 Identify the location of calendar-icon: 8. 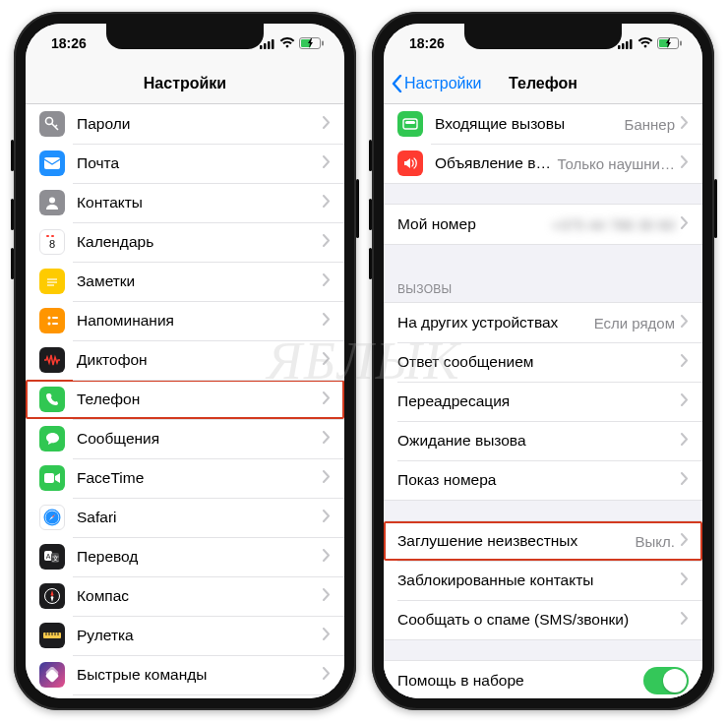
(52, 242).